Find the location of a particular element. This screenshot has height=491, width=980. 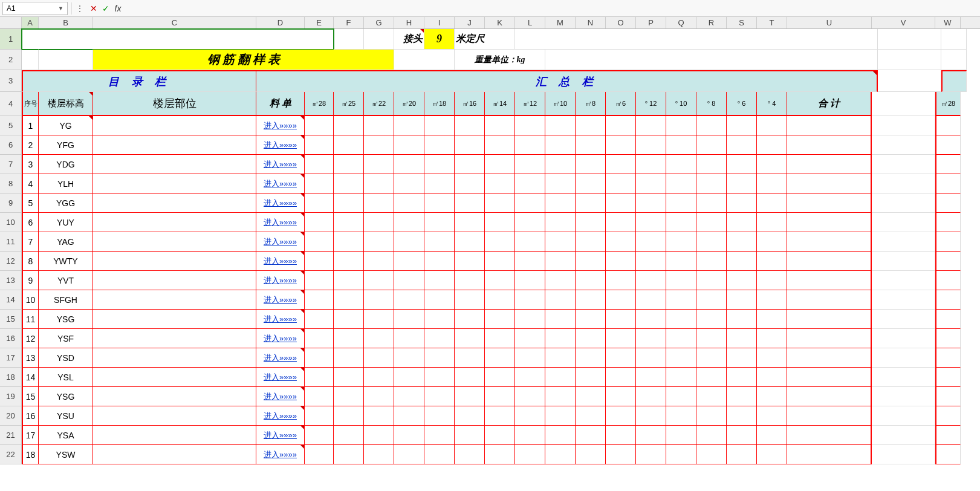

col-header: M is located at coordinates (560, 23).